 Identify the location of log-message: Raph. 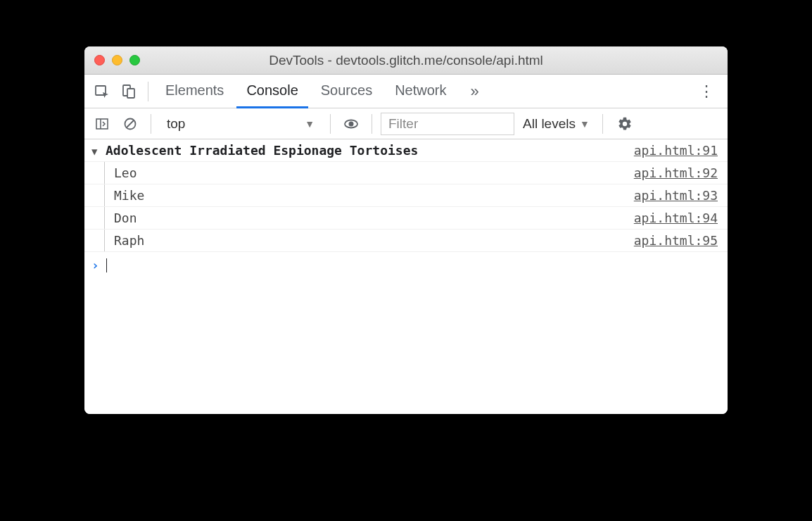
(374, 241).